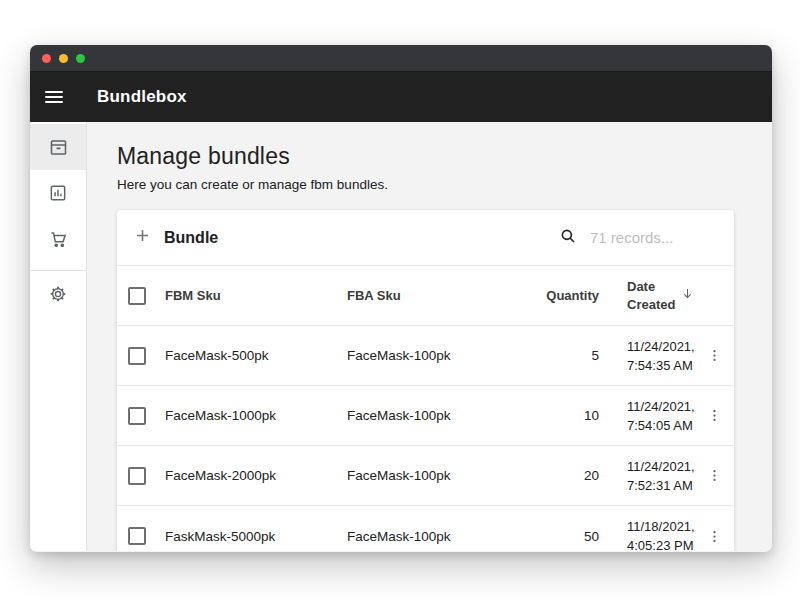  What do you see at coordinates (58, 148) in the screenshot?
I see `bundles-archive-icon` at bounding box center [58, 148].